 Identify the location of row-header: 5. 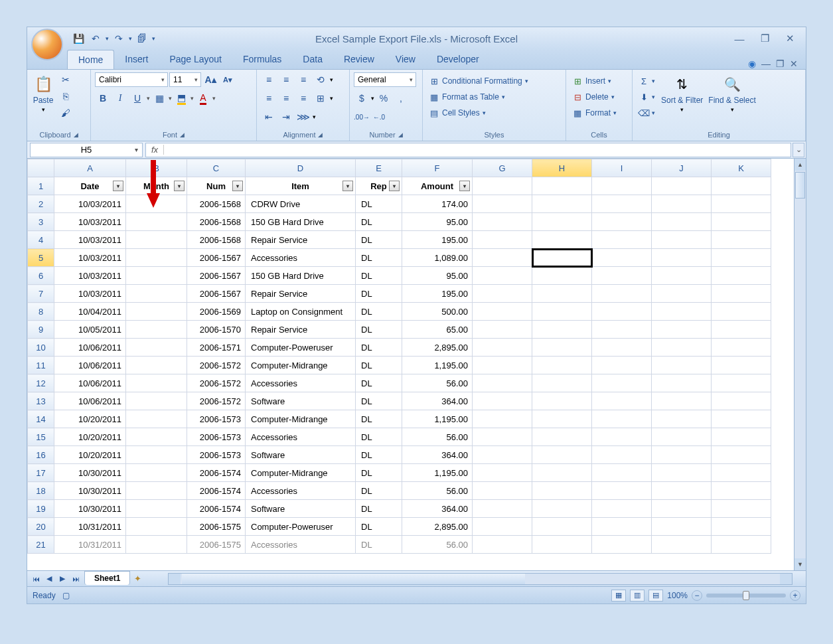
(41, 258).